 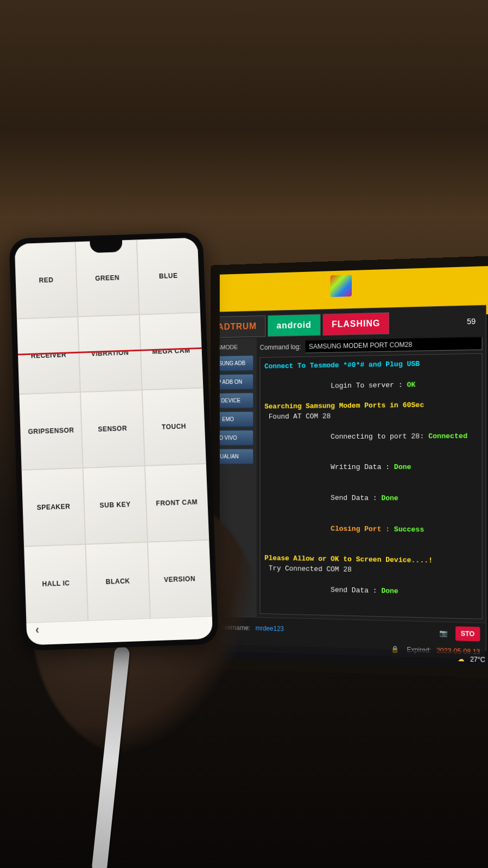 What do you see at coordinates (394, 345) in the screenshot?
I see `command-log-port` at bounding box center [394, 345].